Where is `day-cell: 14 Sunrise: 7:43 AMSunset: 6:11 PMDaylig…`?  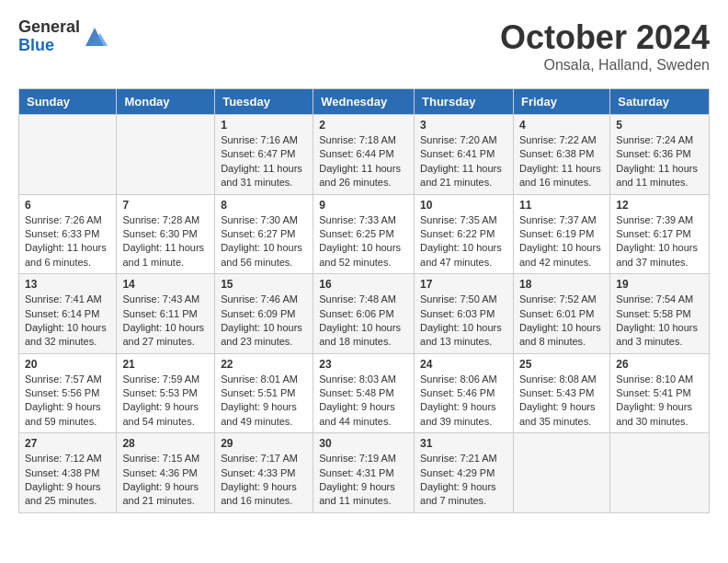 day-cell: 14 Sunrise: 7:43 AMSunset: 6:11 PMDaylig… is located at coordinates (165, 315).